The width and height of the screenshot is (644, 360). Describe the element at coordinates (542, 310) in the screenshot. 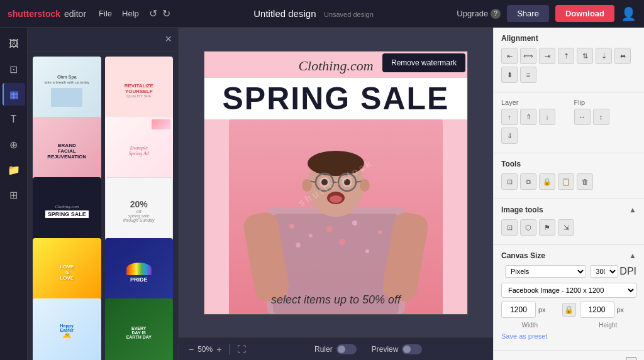

I see `width-unit: px` at that location.